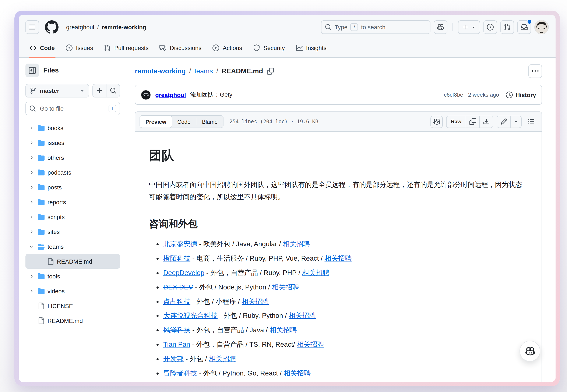 Image resolution: width=567 pixels, height=392 pixels. What do you see at coordinates (437, 122) in the screenshot?
I see `copilot-file-button` at bounding box center [437, 122].